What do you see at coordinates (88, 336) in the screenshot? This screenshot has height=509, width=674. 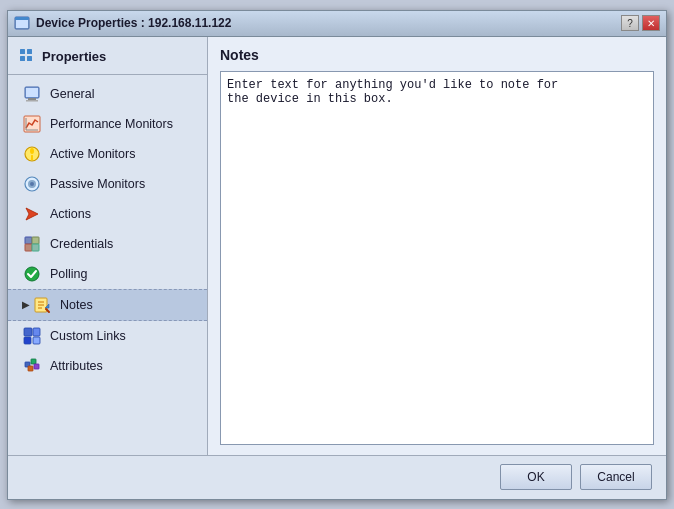 I see `sidebar-label-custom-links: Custom Links` at bounding box center [88, 336].